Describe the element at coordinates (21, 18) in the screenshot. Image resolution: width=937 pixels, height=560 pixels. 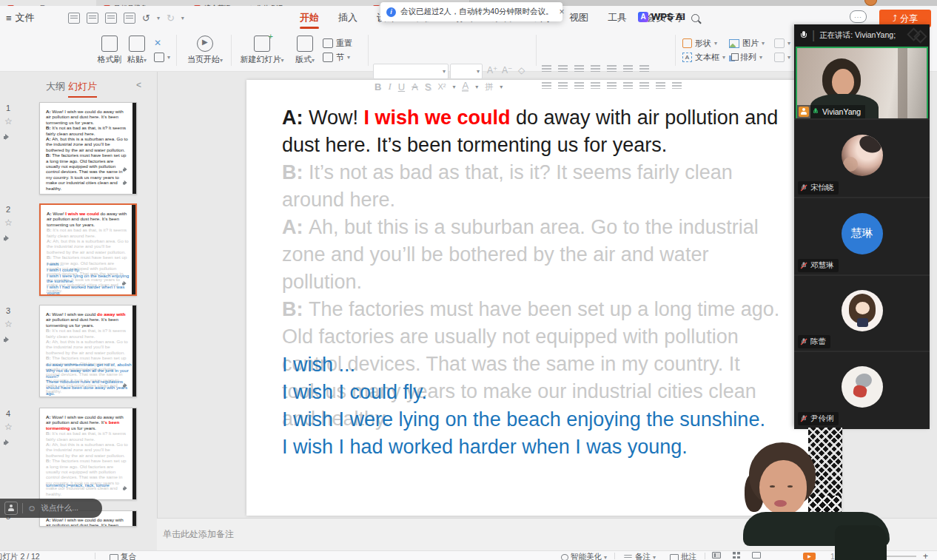
I see `file-menu-button: ≡ 文件` at that location.